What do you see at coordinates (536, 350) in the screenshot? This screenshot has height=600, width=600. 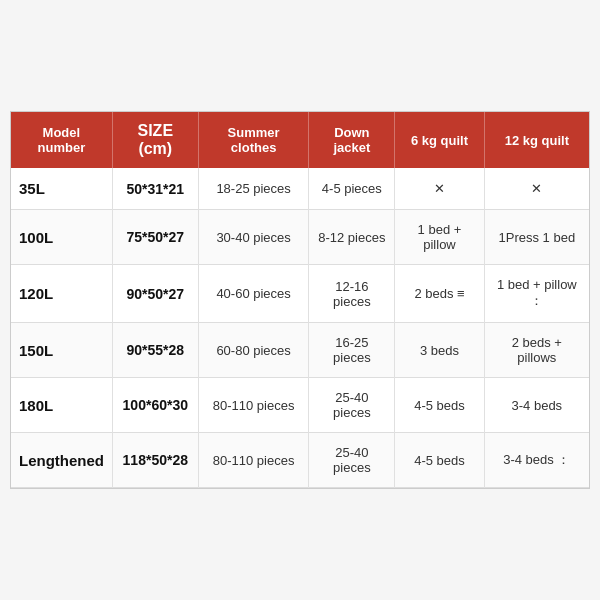 I see `cell-kg12: 2 beds + pillows` at bounding box center [536, 350].